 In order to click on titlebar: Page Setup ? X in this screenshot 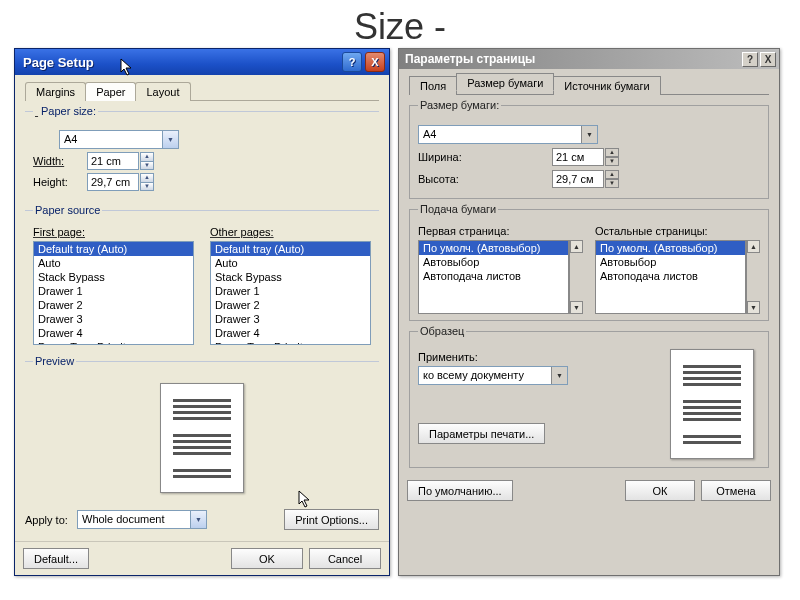, I will do `click(202, 62)`.